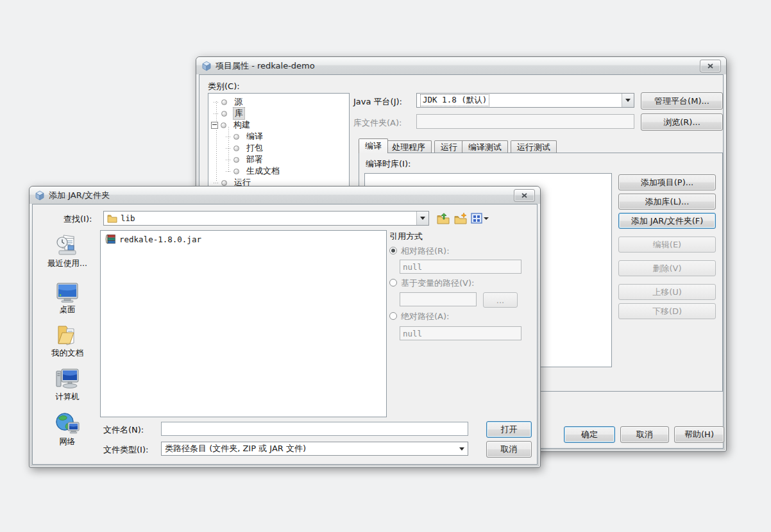  What do you see at coordinates (67, 424) in the screenshot?
I see `network-icon` at bounding box center [67, 424].